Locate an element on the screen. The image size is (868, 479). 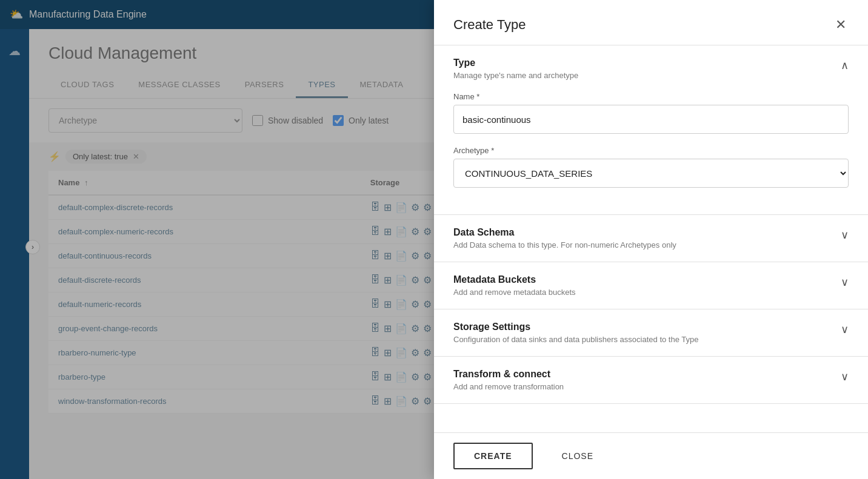
accordion-data-schema-section: Data Schema Add Data schema to this type… is located at coordinates (651, 239).